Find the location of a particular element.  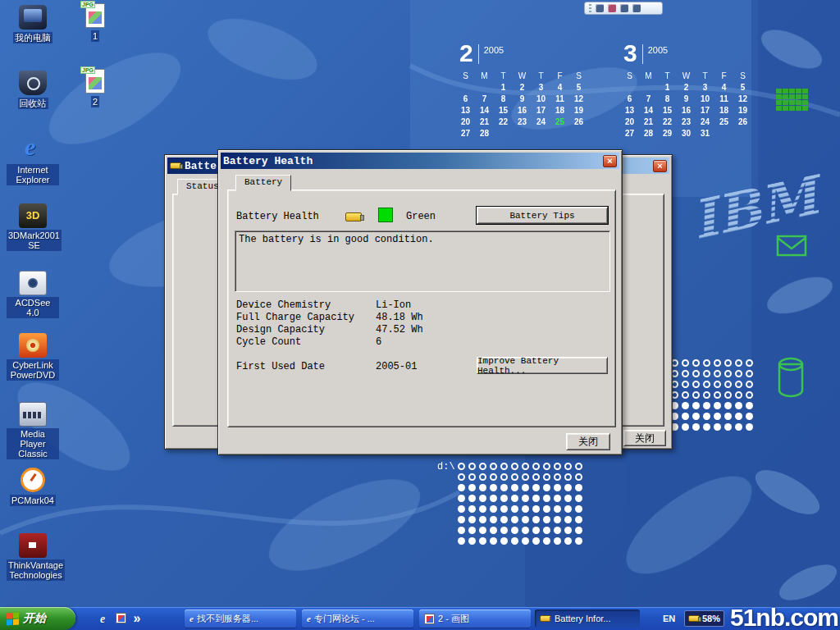

calendar-day: 3 is located at coordinates (541, 88).